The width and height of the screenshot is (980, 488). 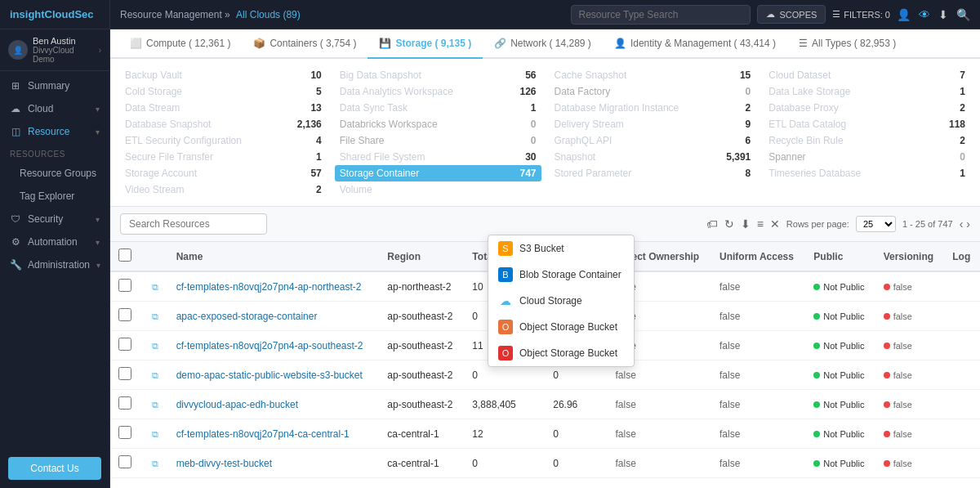 I want to click on dropdown-item-blob: B Blob Storage Container, so click(x=561, y=275).